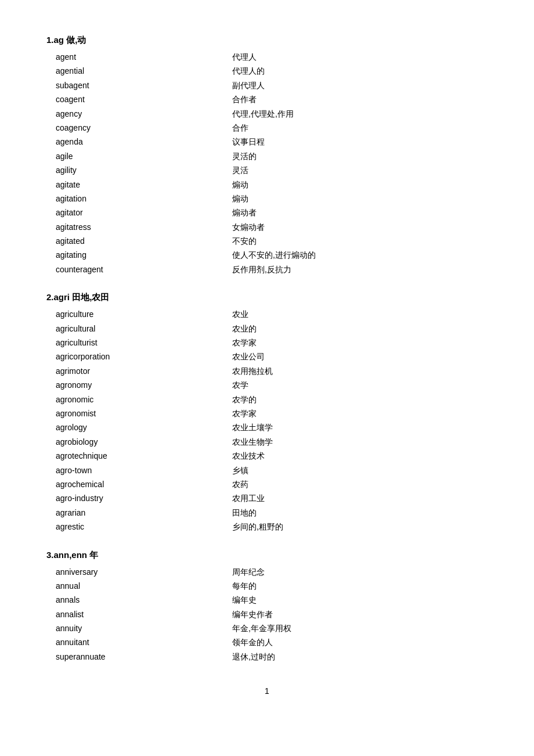 Image resolution: width=534 pixels, height=756 pixels. I want to click on english-term: agronomic, so click(139, 399).